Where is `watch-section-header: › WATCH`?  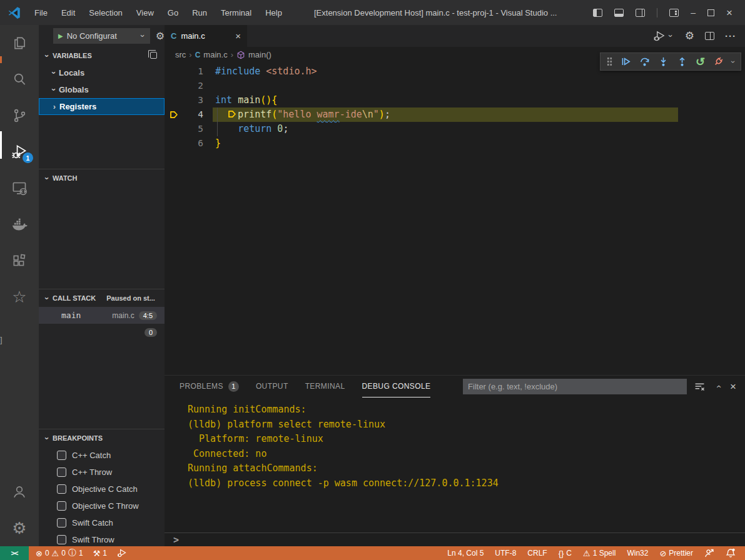 watch-section-header: › WATCH is located at coordinates (101, 178).